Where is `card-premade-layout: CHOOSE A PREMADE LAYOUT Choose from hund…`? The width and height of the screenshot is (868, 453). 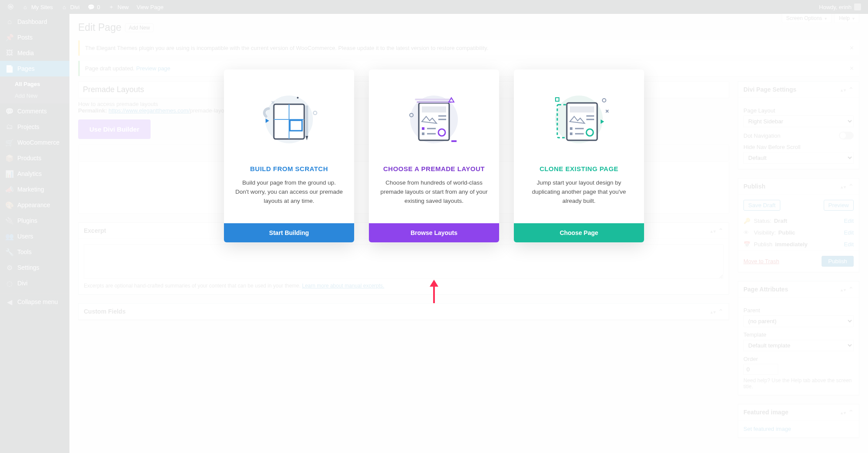 card-premade-layout: CHOOSE A PREMADE LAYOUT Choose from hund… is located at coordinates (434, 156).